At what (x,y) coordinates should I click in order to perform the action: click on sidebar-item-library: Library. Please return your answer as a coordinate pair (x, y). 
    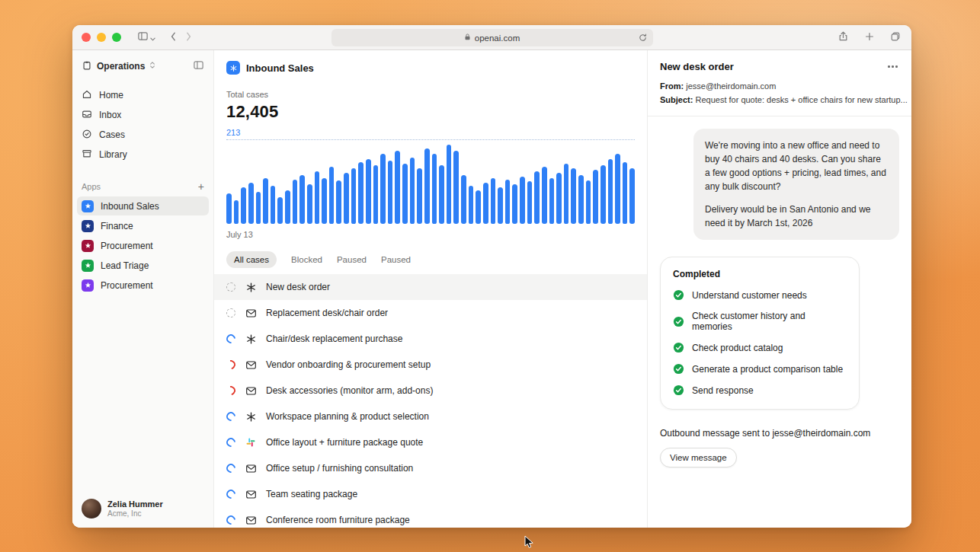
    Looking at the image, I should click on (143, 155).